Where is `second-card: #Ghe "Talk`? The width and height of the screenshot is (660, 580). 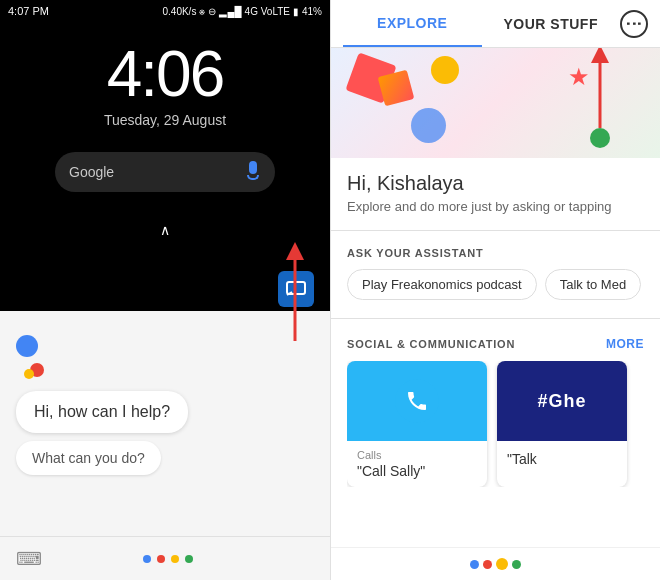
second-card: #Ghe "Talk is located at coordinates (562, 424).